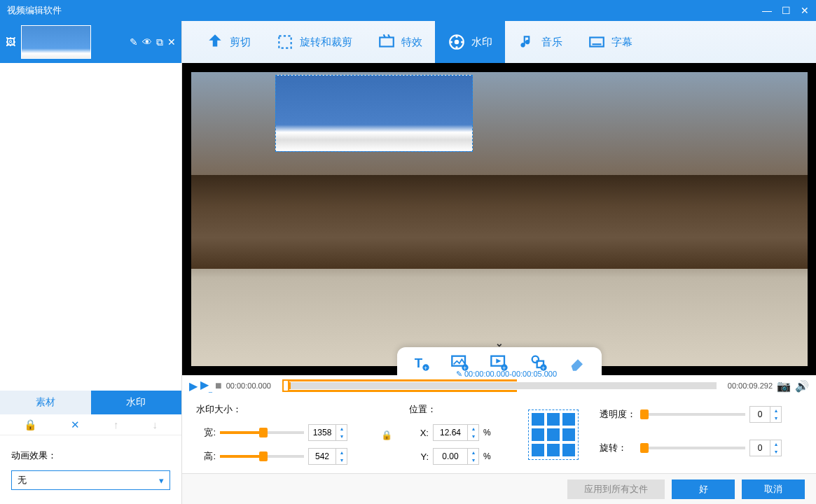 This screenshot has width=816, height=504. Describe the element at coordinates (322, 433) in the screenshot. I see `width-input` at that location.